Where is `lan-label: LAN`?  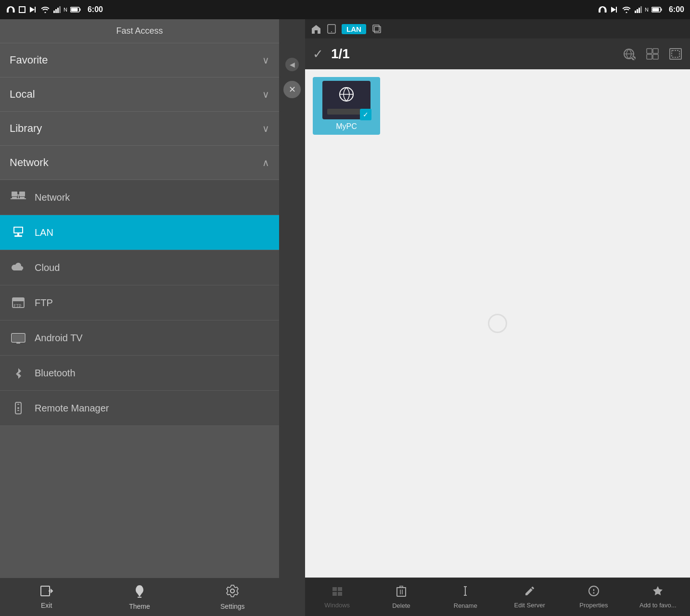 lan-label: LAN is located at coordinates (44, 233).